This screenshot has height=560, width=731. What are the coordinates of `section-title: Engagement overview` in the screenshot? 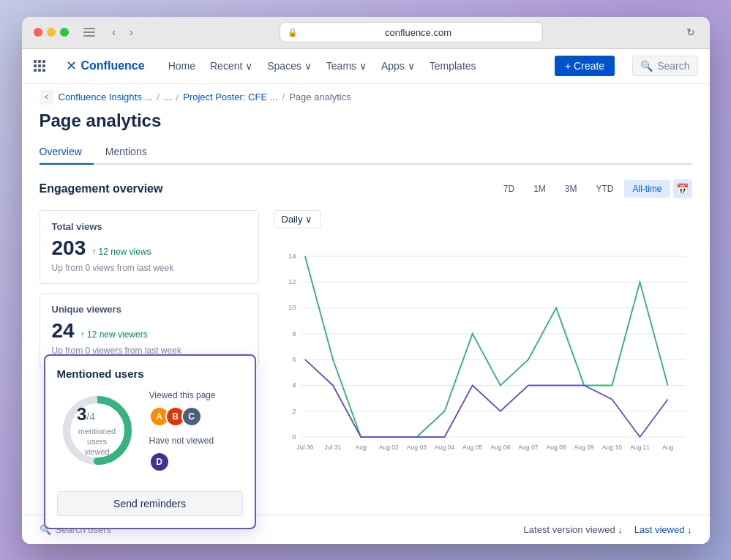 It's located at (101, 189).